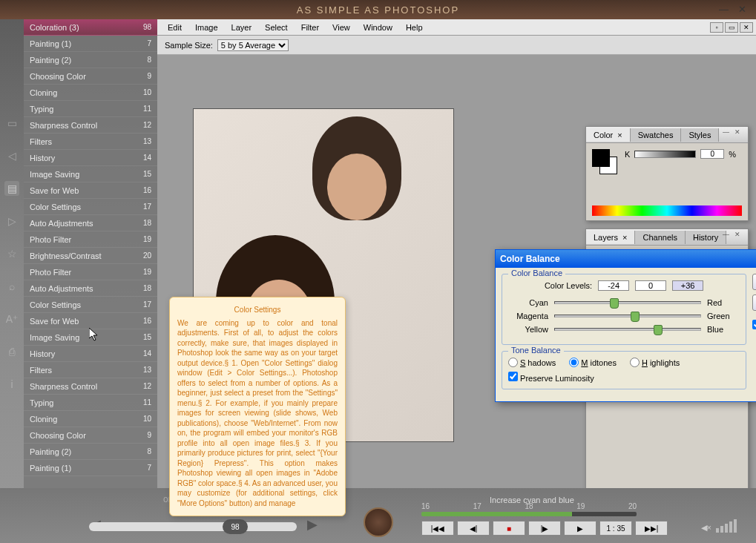 This screenshot has width=756, height=543. What do you see at coordinates (473, 528) in the screenshot?
I see `step-back-button: ◀|` at bounding box center [473, 528].